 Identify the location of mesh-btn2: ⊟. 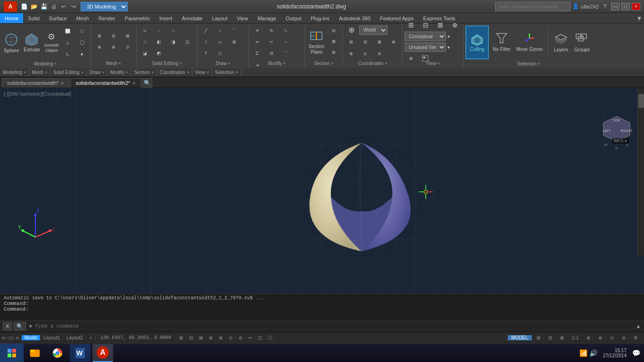
(114, 36).